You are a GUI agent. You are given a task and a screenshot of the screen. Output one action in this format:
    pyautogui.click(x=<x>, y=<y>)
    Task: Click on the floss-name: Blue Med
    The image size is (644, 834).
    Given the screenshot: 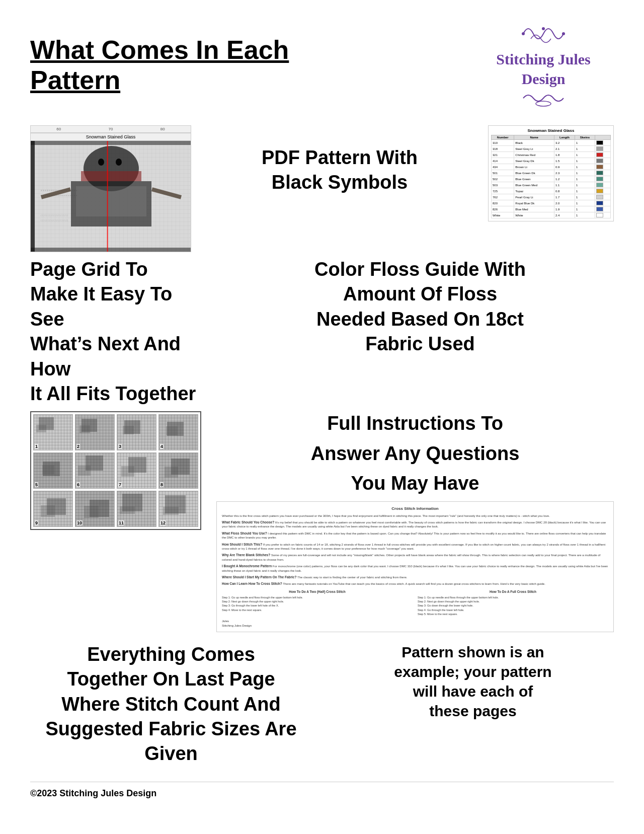 What is the action you would take?
    pyautogui.click(x=534, y=209)
    